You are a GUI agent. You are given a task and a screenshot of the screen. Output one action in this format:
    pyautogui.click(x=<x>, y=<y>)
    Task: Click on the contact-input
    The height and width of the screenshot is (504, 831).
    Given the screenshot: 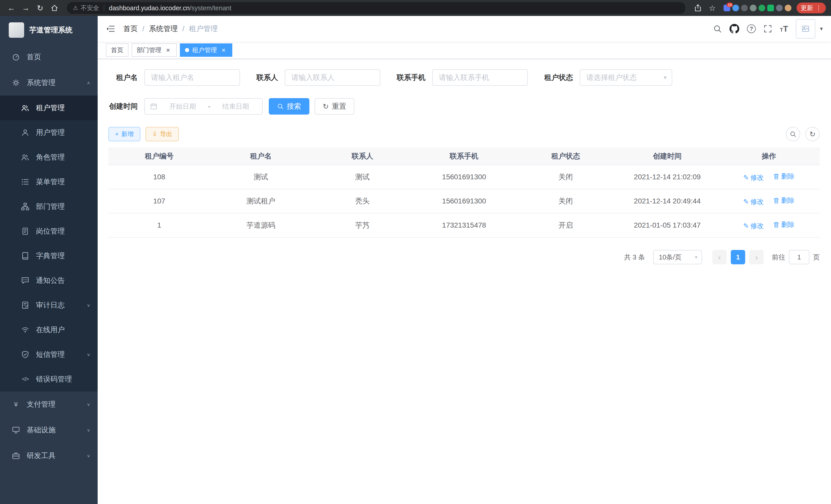 What is the action you would take?
    pyautogui.click(x=333, y=78)
    